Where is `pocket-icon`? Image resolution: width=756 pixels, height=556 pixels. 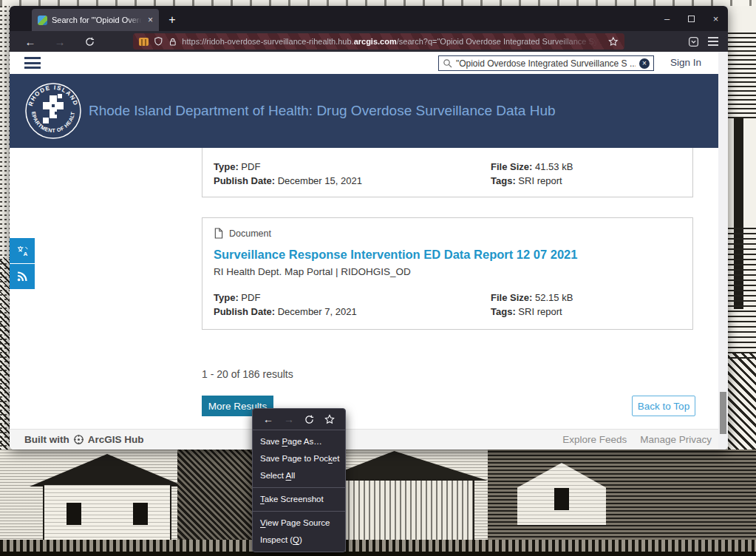
pocket-icon is located at coordinates (693, 41).